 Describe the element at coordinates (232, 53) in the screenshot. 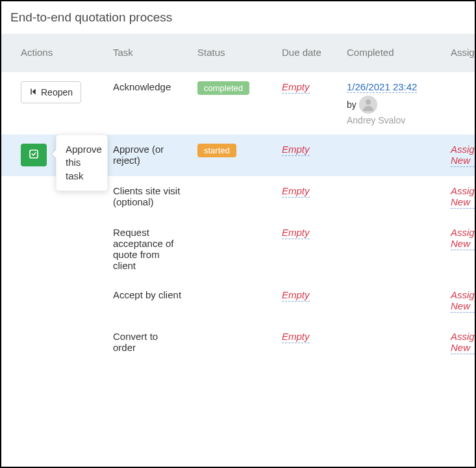

I see `col-status: Status` at that location.